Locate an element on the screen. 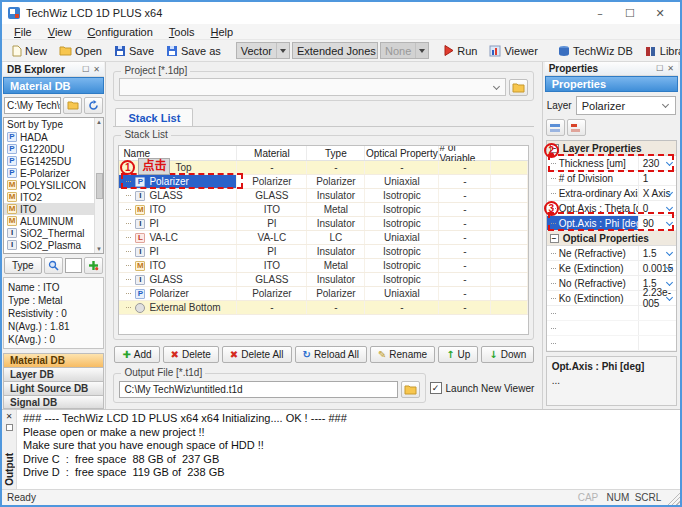  scroll-up-icon: ▲ is located at coordinates (99, 122).